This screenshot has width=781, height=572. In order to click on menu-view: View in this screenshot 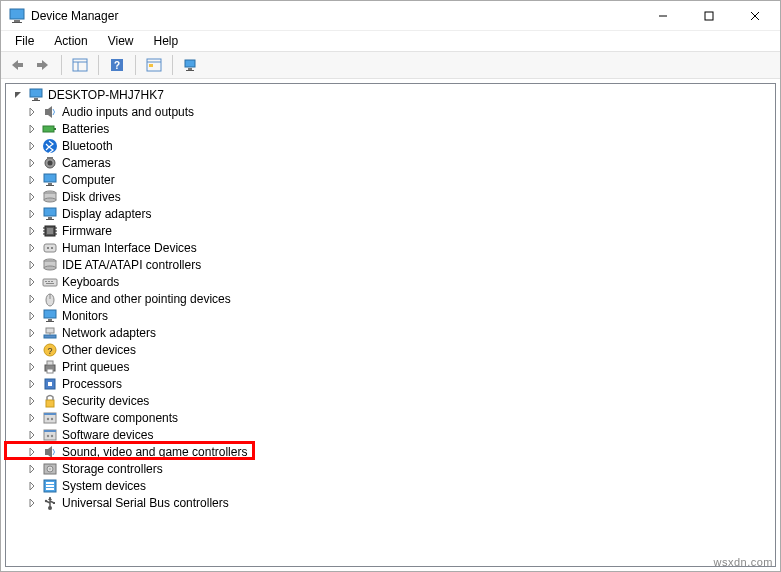, I will do `click(121, 41)`.